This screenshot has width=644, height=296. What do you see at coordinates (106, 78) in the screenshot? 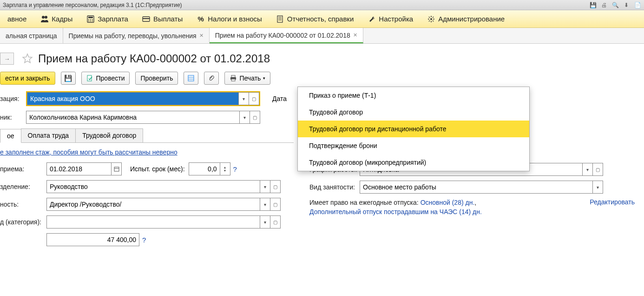
I see `post-button: Провести` at bounding box center [106, 78].